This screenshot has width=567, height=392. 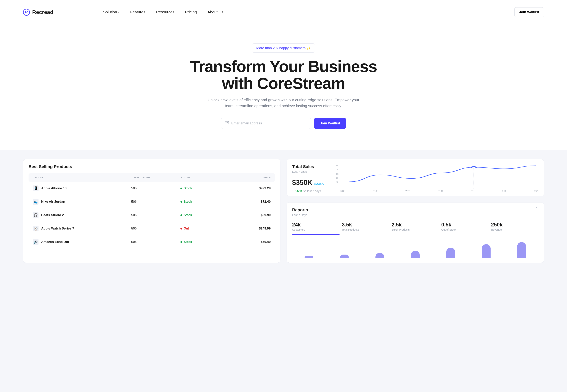 What do you see at coordinates (302, 183) in the screenshot?
I see `sales-value: $350K` at bounding box center [302, 183].